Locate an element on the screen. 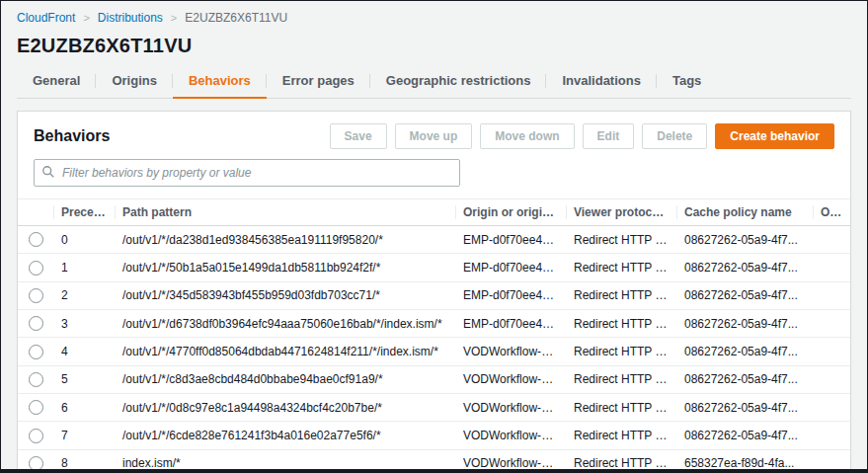 This screenshot has width=868, height=473. breadcrumb-current: E2UZBZ6X6T11VU is located at coordinates (236, 18).